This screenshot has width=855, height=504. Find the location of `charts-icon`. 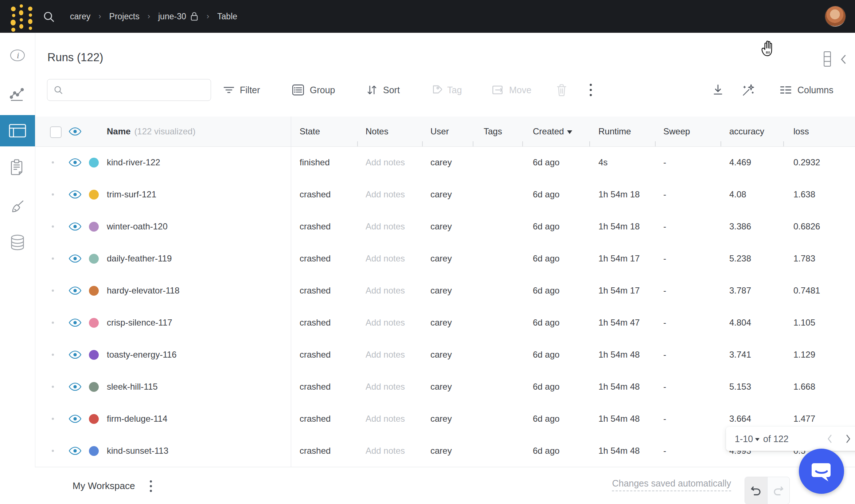

charts-icon is located at coordinates (17, 94).